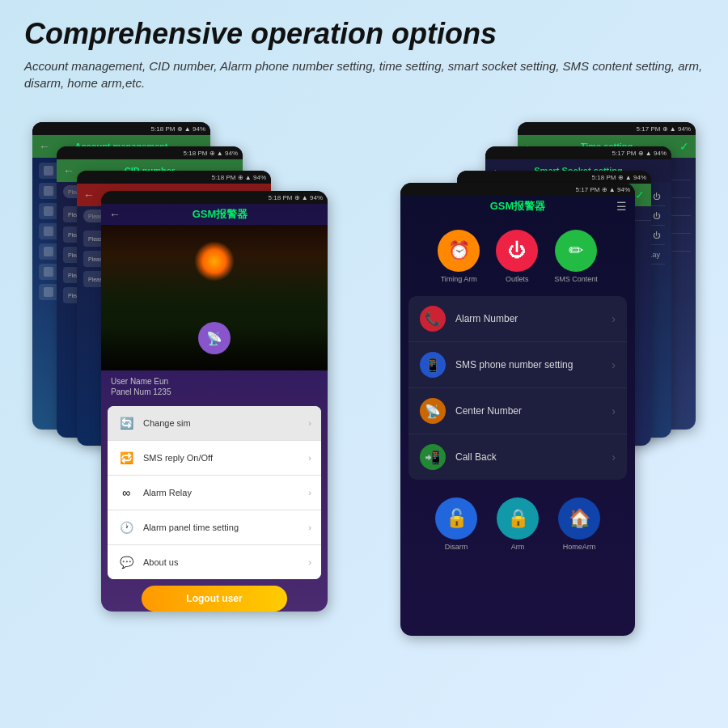 The height and width of the screenshot is (728, 728). Describe the element at coordinates (310, 423) in the screenshot. I see `change-sim-arrow: ›` at that location.